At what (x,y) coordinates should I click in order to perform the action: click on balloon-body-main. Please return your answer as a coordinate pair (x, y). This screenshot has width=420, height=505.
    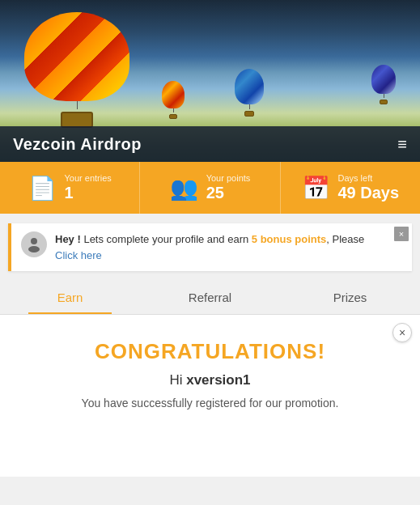
    Looking at the image, I should click on (77, 57).